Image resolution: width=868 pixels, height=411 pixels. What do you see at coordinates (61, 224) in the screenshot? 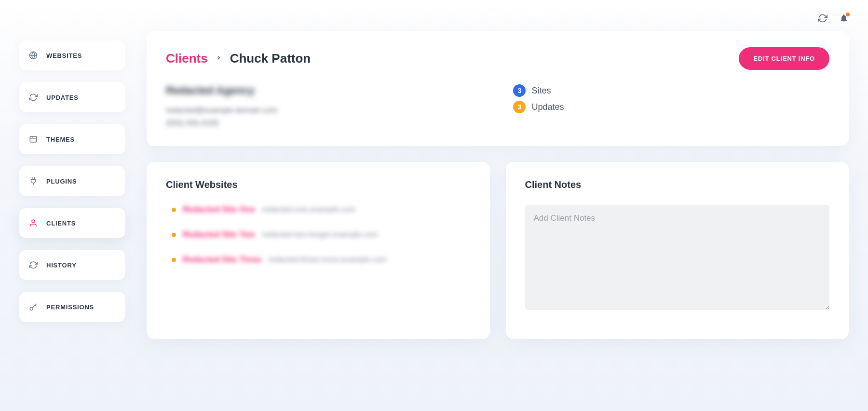
I see `sidebar-item-label: CLIENTS` at bounding box center [61, 224].